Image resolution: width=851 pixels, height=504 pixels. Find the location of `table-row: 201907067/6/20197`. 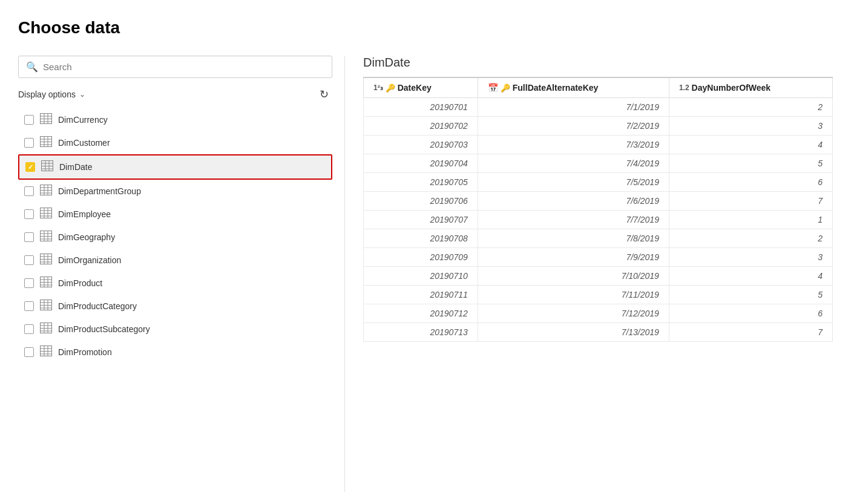

table-row: 201907067/6/20197 is located at coordinates (598, 201).